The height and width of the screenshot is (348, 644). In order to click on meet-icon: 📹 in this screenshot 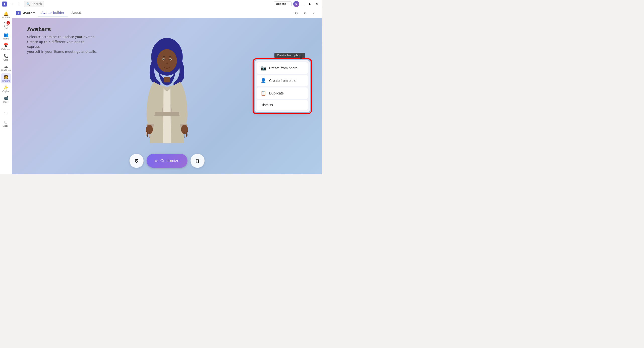, I will do `click(6, 98)`.